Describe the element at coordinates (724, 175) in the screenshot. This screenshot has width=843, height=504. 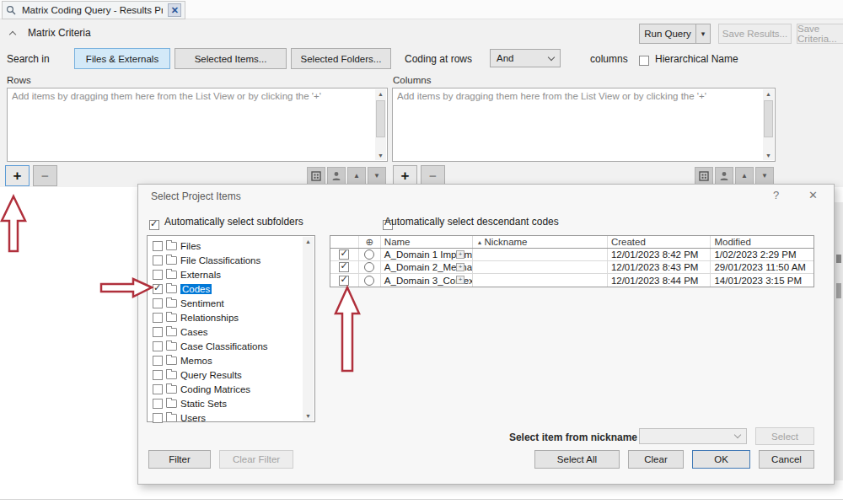
I see `columns-user-button` at that location.